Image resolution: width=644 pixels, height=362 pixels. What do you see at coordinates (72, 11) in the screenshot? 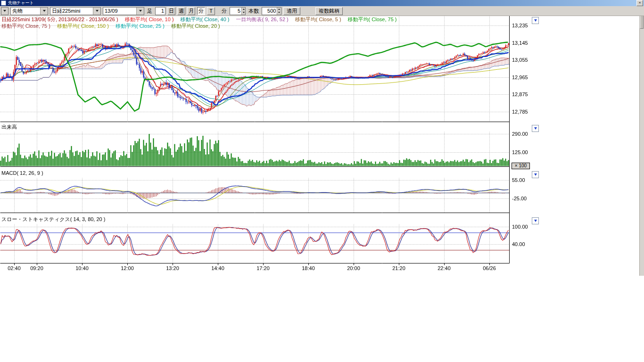
I see `symbol-value: 日経225mini` at bounding box center [72, 11].